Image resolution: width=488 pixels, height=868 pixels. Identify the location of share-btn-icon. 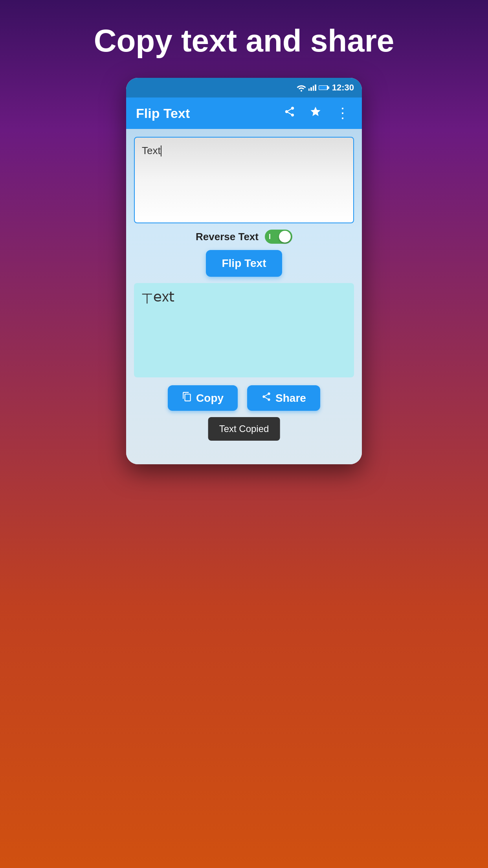
(266, 398).